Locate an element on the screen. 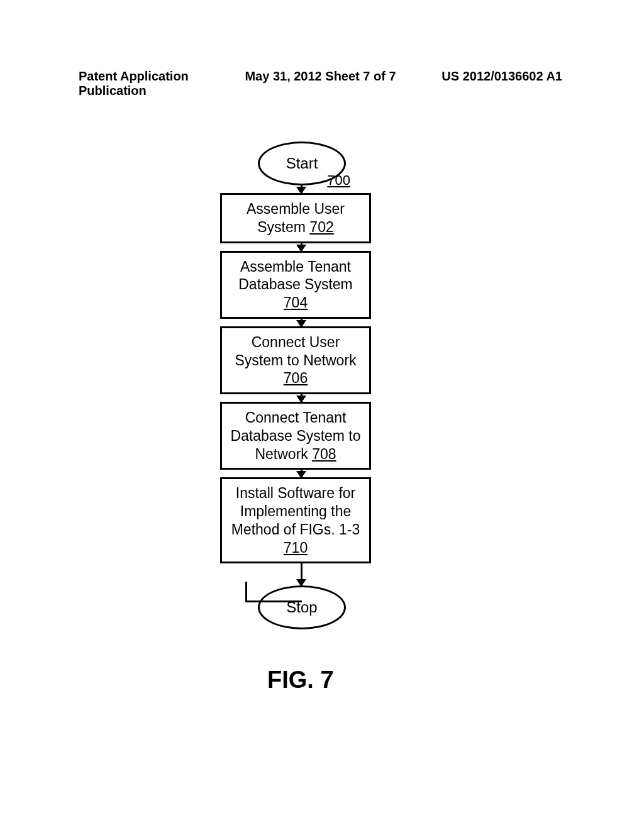  header-date-sheet: May 31, 2012 Sheet 7 of 7 is located at coordinates (320, 84).